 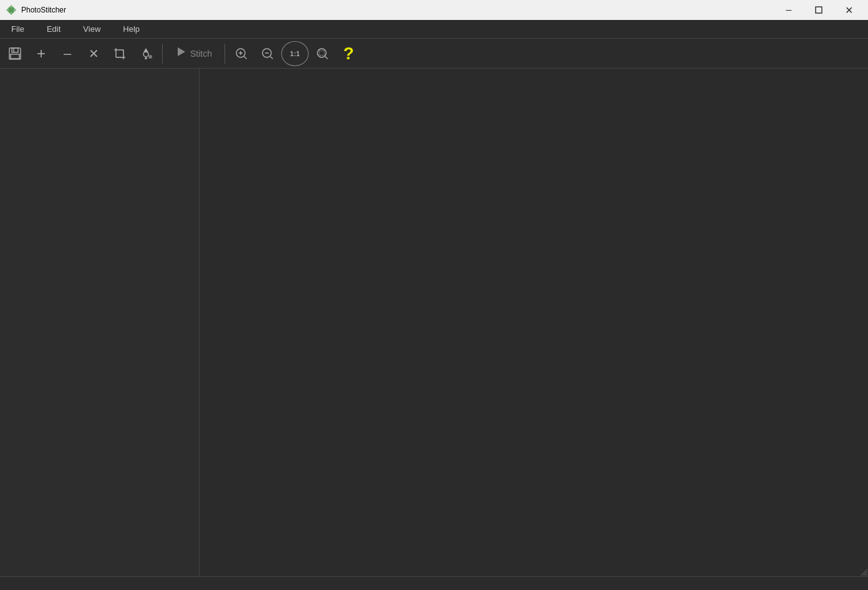 I want to click on zoom-fit-button, so click(x=322, y=54).